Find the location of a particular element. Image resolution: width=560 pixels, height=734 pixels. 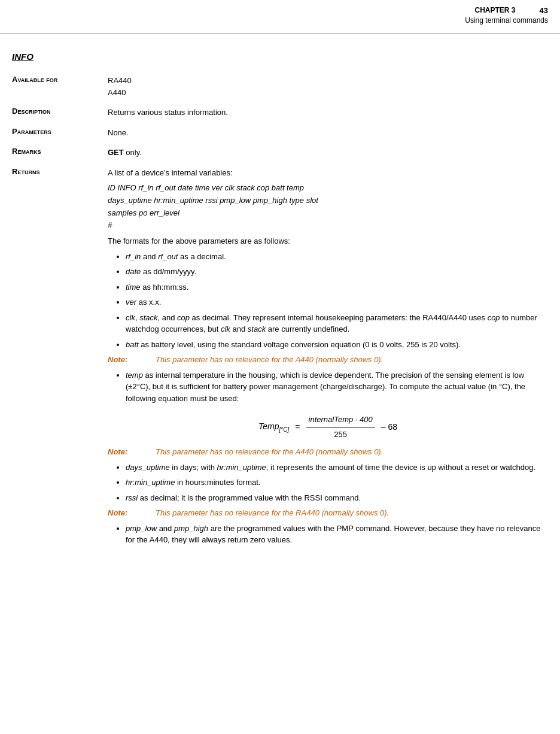

description-label: Description is located at coordinates (60, 114).